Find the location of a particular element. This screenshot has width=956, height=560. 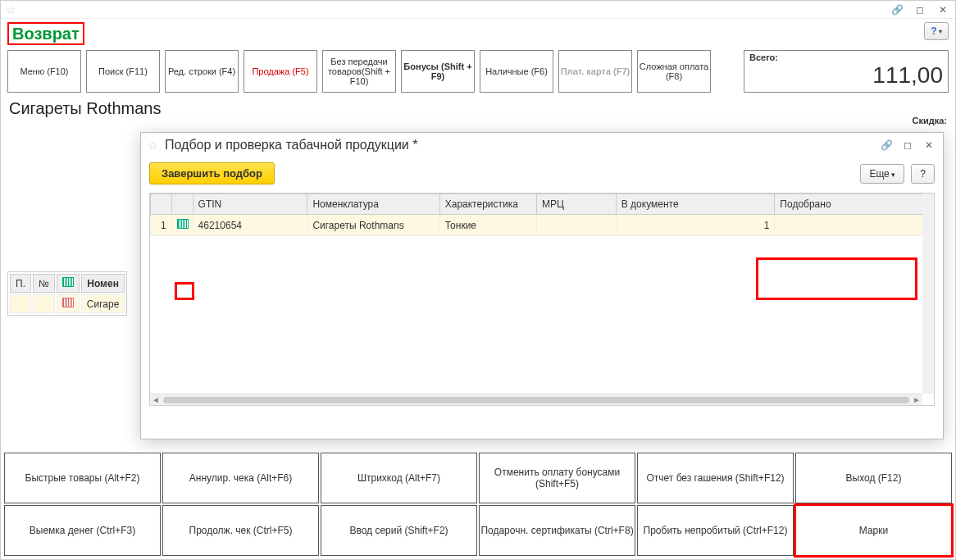

cell-nomen: Сигареты Rothmans is located at coordinates (374, 225).